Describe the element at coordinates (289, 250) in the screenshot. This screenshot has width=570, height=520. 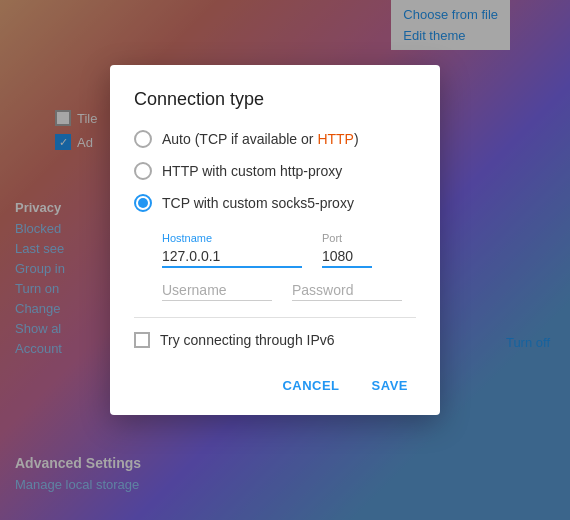
I see `hostname-port-row: Hostname Port` at that location.